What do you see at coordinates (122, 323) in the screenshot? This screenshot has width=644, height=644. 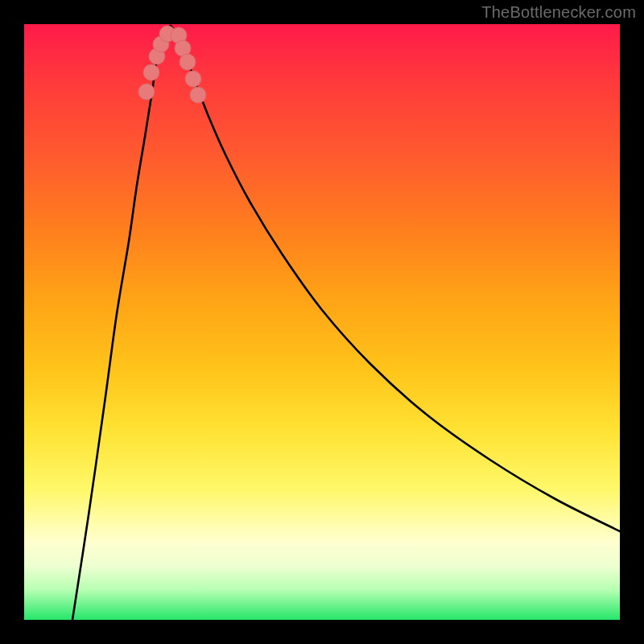 I see `curve-left-branch` at bounding box center [122, 323].